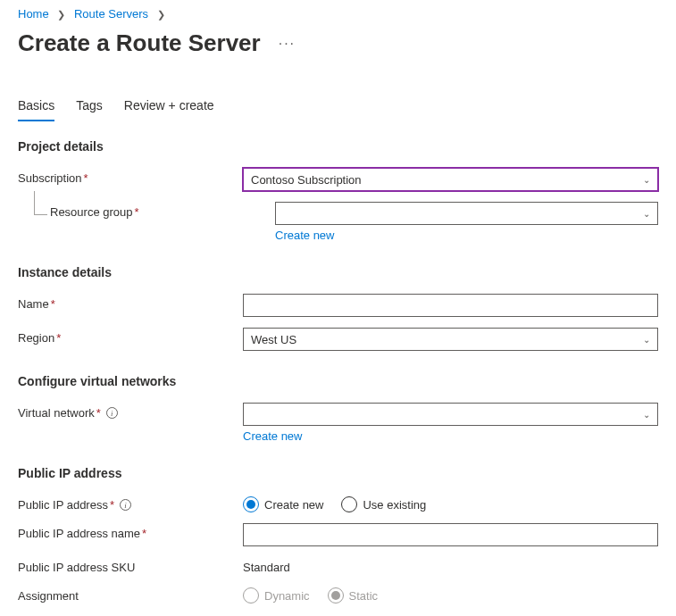 The width and height of the screenshot is (676, 616). What do you see at coordinates (338, 142) in the screenshot?
I see `section-project-details: Project details` at bounding box center [338, 142].